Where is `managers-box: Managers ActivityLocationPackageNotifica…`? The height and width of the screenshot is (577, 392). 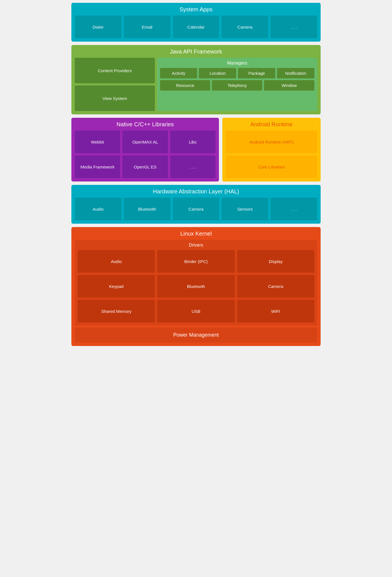 managers-box: Managers ActivityLocationPackageNotifica… is located at coordinates (237, 84).